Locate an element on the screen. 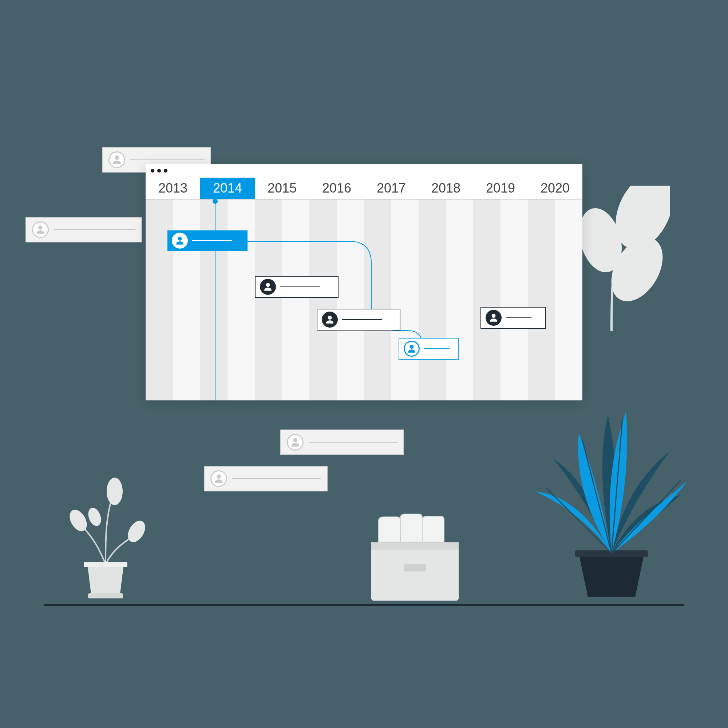  year-tab-2017: 2017 is located at coordinates (391, 188).